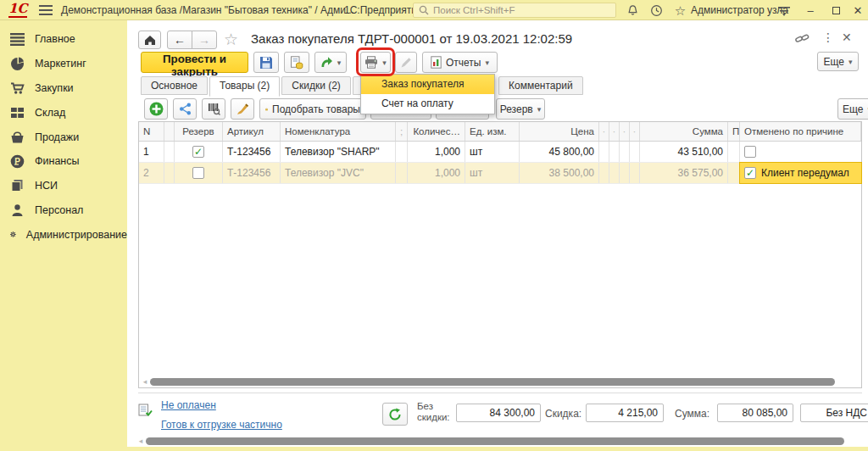 This screenshot has height=451, width=868. Describe the element at coordinates (149, 40) in the screenshot. I see `home-button` at that location.